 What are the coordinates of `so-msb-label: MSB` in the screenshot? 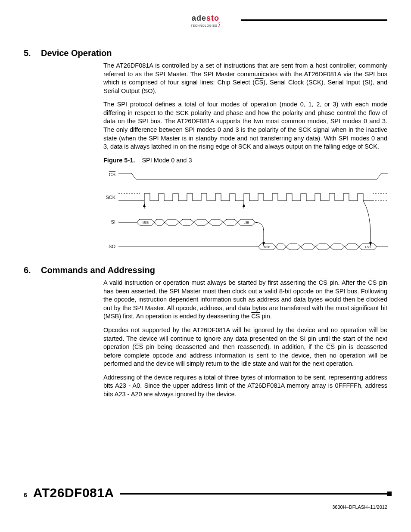 It's located at (267, 247).